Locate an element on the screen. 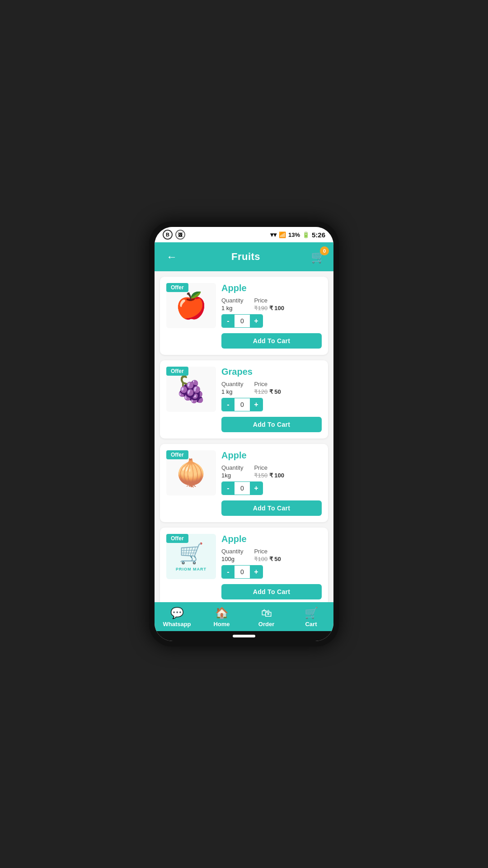 Image resolution: width=488 pixels, height=868 pixels. stepper-2: - + is located at coordinates (242, 405).